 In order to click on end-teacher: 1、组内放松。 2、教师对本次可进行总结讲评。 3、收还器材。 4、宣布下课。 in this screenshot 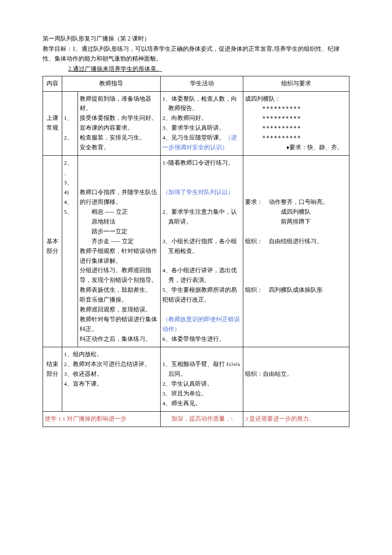, I will do `click(112, 379)`.